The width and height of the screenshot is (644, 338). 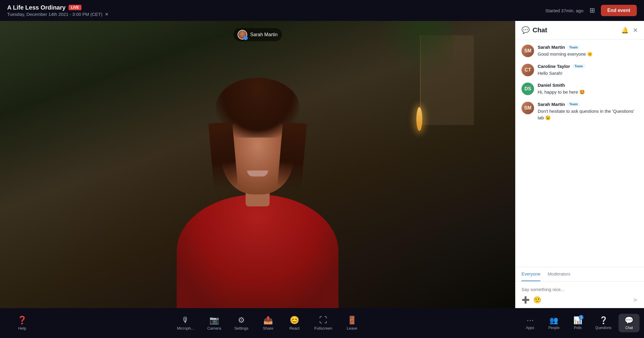 What do you see at coordinates (551, 104) in the screenshot?
I see `message-sender-4: Sarah Martin` at bounding box center [551, 104].